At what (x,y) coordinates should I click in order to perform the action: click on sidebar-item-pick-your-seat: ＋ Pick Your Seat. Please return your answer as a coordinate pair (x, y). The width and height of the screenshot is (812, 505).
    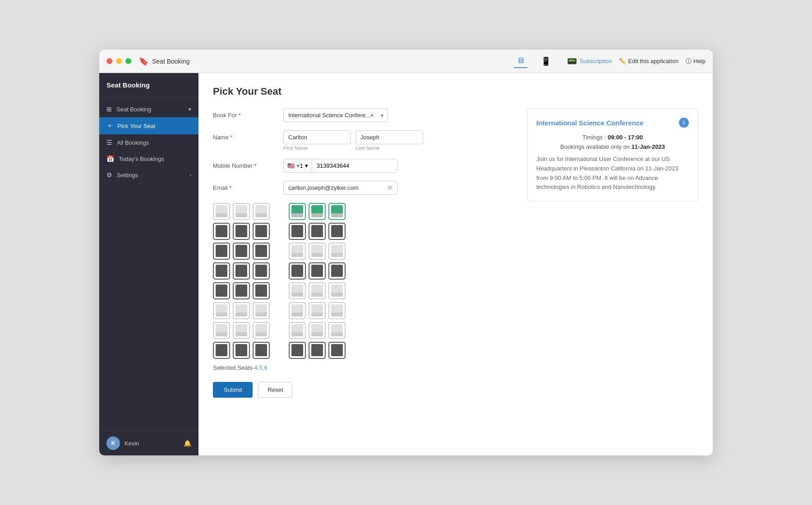
    Looking at the image, I should click on (149, 126).